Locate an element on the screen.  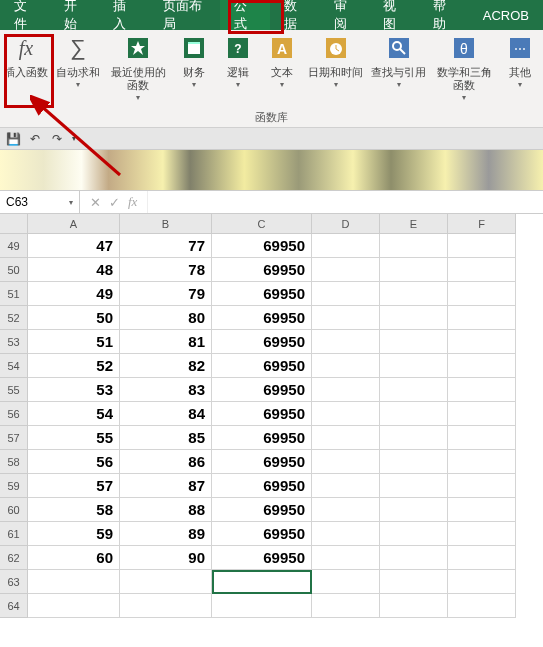
cell: 88 is located at coordinates (166, 510).